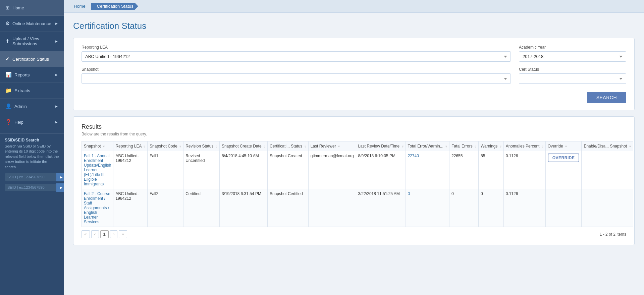 This screenshot has width=644, height=295. I want to click on table-header-10: Warnings ▿, so click(491, 146).